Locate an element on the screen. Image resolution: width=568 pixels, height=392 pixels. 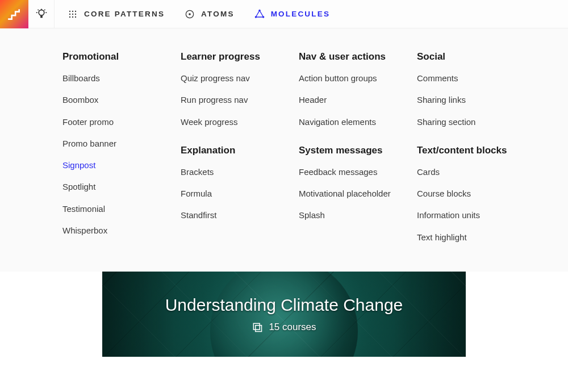
menu-link: Comments is located at coordinates (474, 78).